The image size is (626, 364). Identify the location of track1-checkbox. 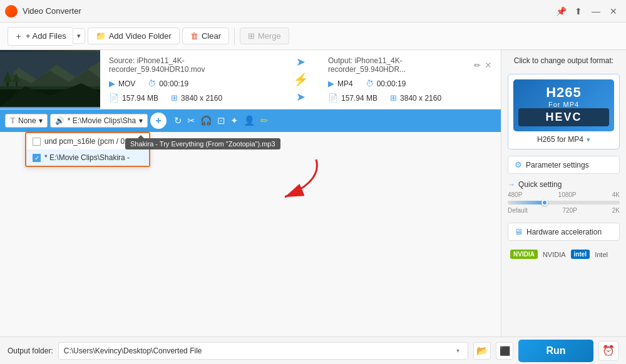
(36, 141).